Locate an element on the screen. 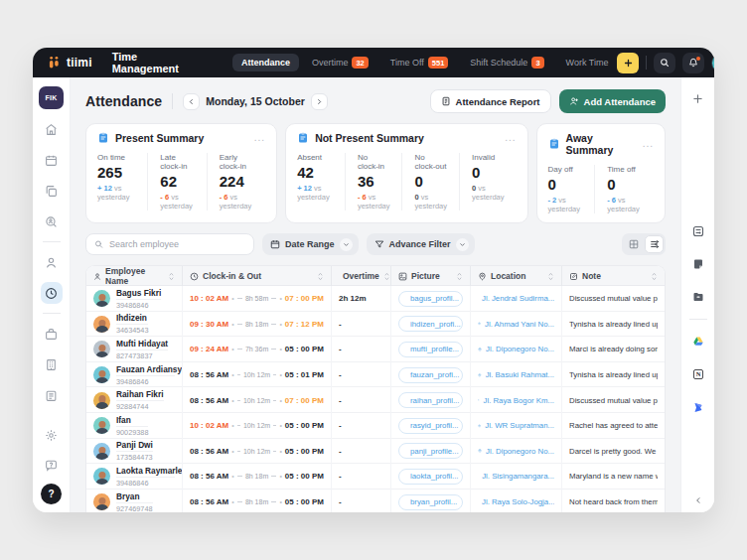  nav-tab: Time Off551 is located at coordinates (419, 63).